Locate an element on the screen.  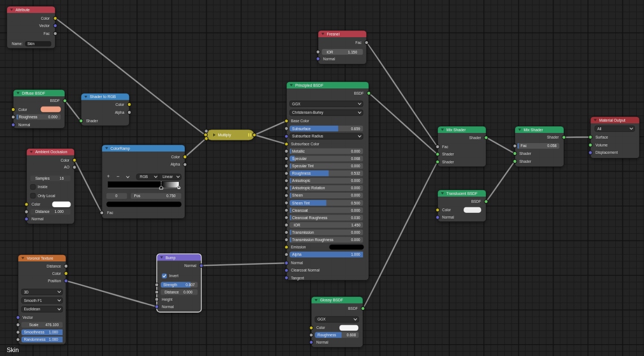
svg-text: 0.750 is located at coordinates (171, 196).